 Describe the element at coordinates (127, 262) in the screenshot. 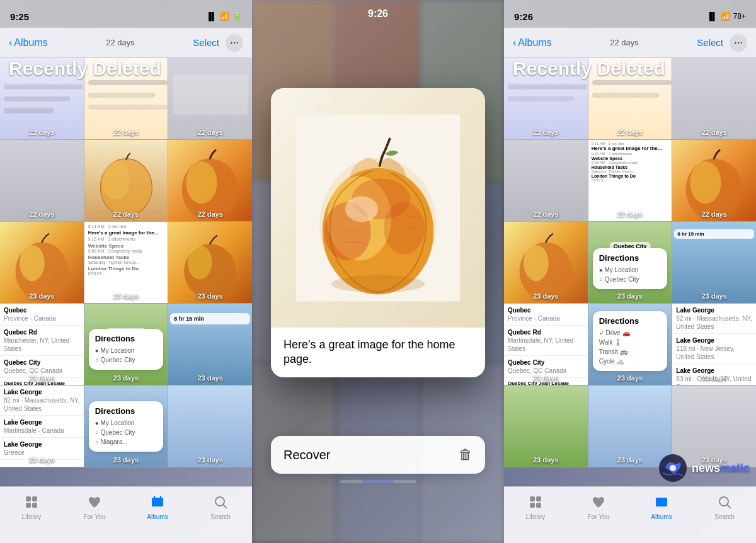

I see `left-cell-3-2: 9:11 AM · 1 sec like Here's a great imag…` at that location.